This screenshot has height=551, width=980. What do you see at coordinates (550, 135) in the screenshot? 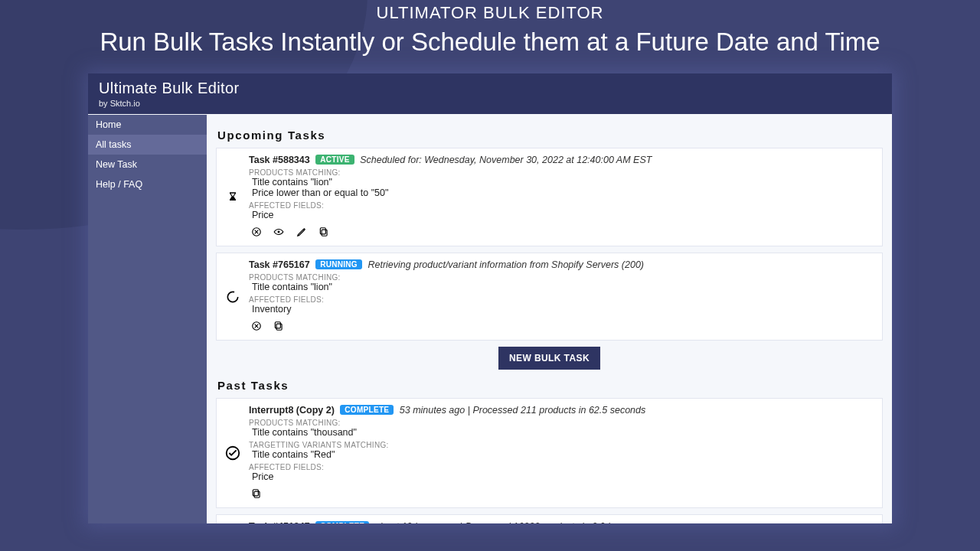
I see `section-upcoming-title: Upcoming Tasks` at bounding box center [550, 135].